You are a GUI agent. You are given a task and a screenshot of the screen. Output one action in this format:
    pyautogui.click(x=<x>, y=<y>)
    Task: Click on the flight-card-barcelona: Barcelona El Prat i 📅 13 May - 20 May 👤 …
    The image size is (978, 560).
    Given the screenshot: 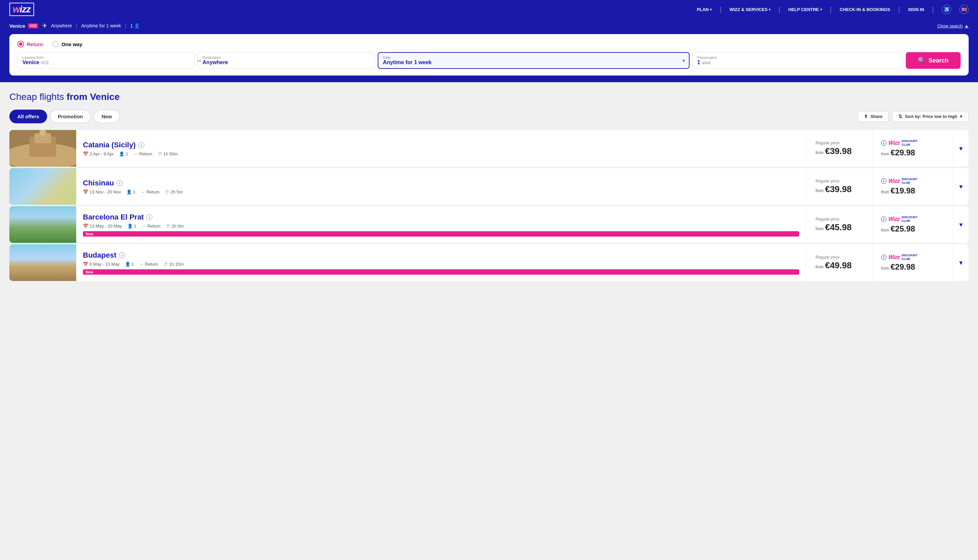 What is the action you would take?
    pyautogui.click(x=489, y=225)
    